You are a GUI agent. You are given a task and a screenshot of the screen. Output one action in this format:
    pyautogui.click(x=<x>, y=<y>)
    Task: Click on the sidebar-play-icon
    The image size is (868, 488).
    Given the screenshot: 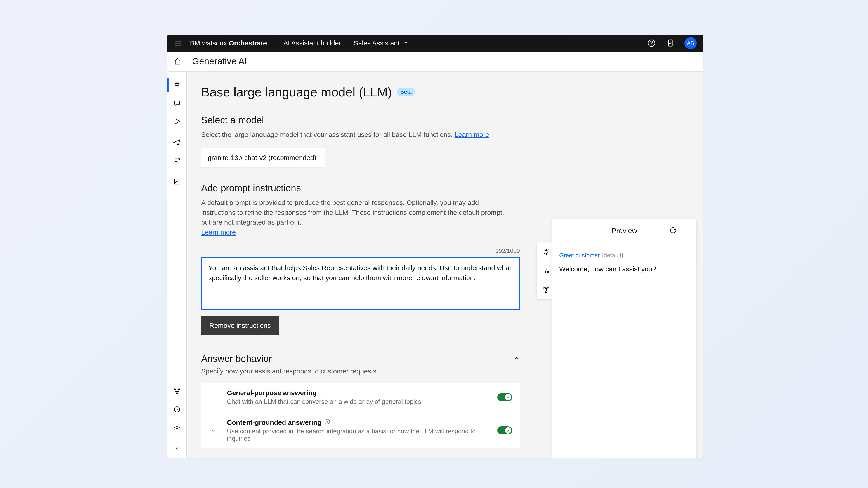 What is the action you would take?
    pyautogui.click(x=177, y=121)
    